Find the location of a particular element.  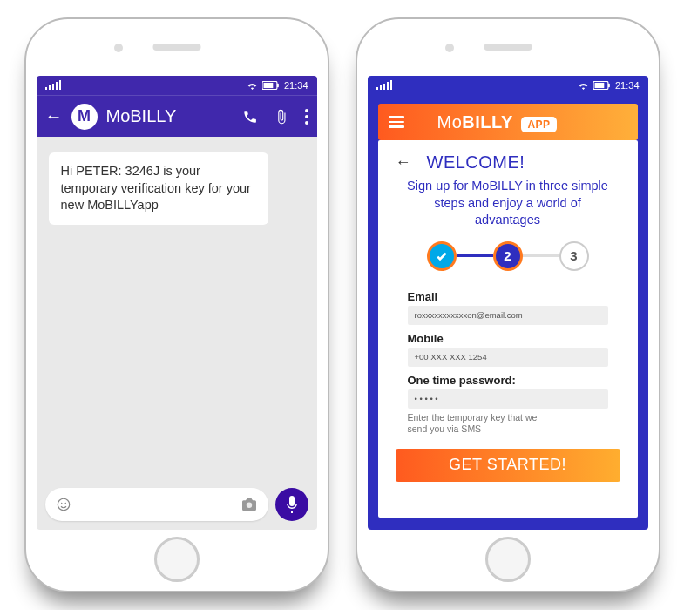

welcome-heading: WELCOME! is located at coordinates (476, 162).